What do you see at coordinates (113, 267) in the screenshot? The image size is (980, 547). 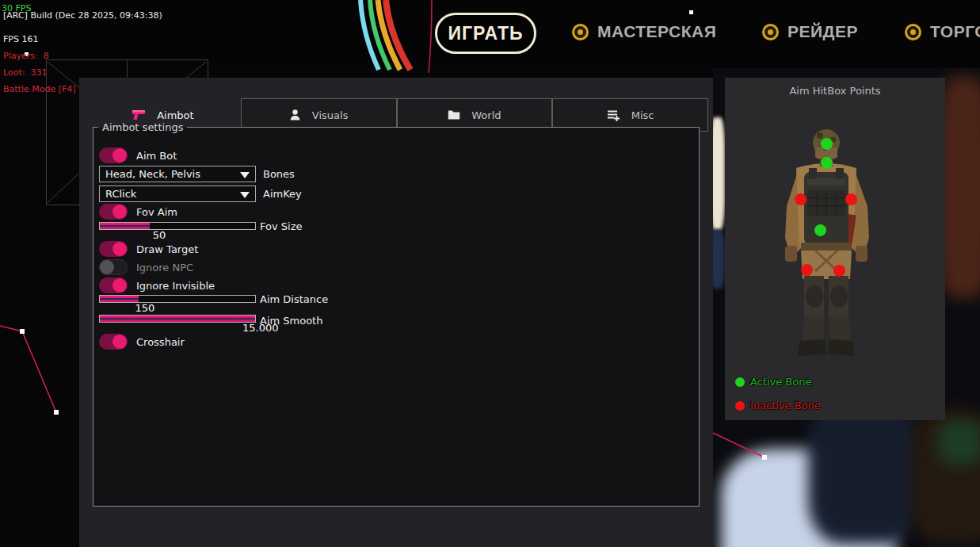 I see `ignore-npc-toggle` at bounding box center [113, 267].